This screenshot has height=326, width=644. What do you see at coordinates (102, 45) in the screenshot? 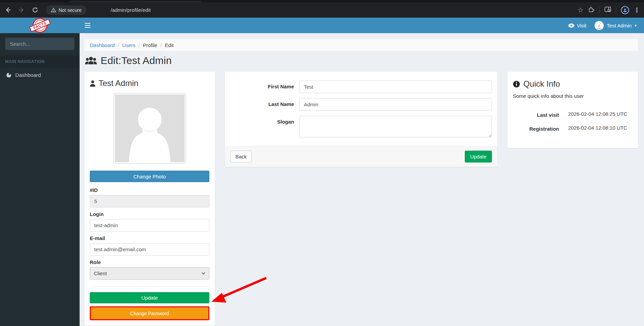
I see `breadcrumb-dashboard-link: Dashboard` at bounding box center [102, 45].